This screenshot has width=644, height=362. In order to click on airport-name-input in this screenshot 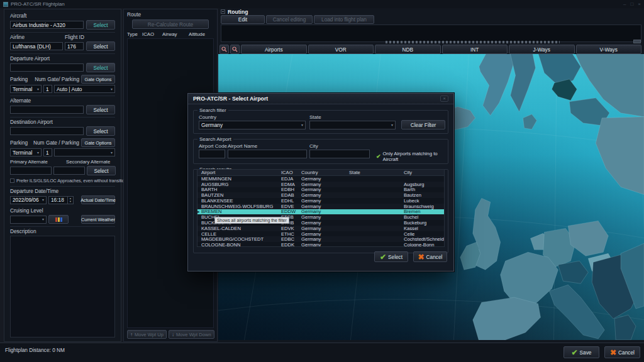, I will do `click(267, 154)`.